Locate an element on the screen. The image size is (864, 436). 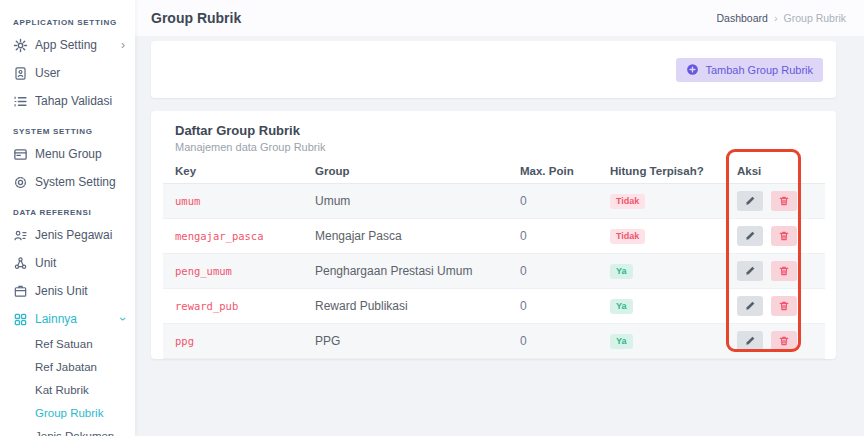
row-key: ppg is located at coordinates (184, 341).